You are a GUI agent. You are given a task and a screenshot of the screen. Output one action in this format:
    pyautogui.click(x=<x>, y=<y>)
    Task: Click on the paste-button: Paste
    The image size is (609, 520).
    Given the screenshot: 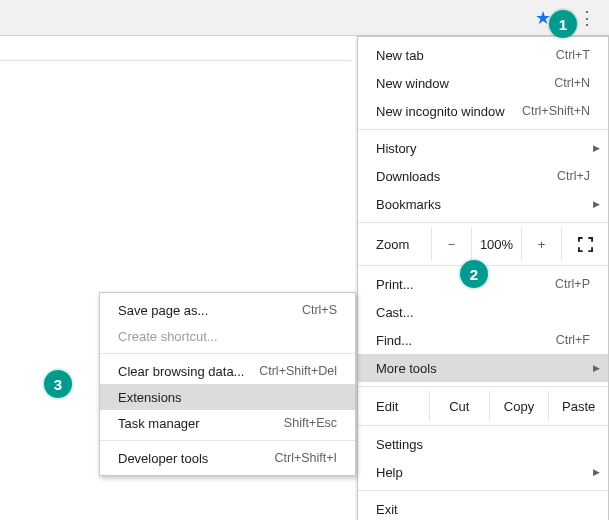 What is the action you would take?
    pyautogui.click(x=578, y=406)
    